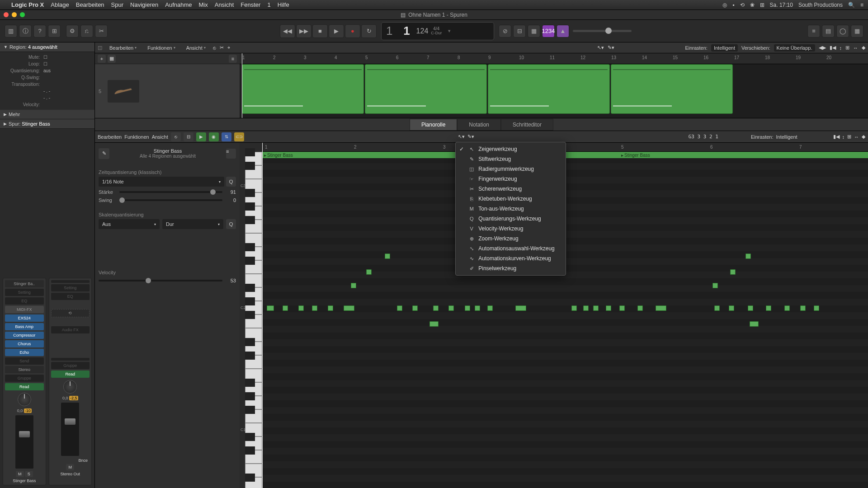  What do you see at coordinates (262, 315) in the screenshot?
I see `playhead` at bounding box center [262, 315].